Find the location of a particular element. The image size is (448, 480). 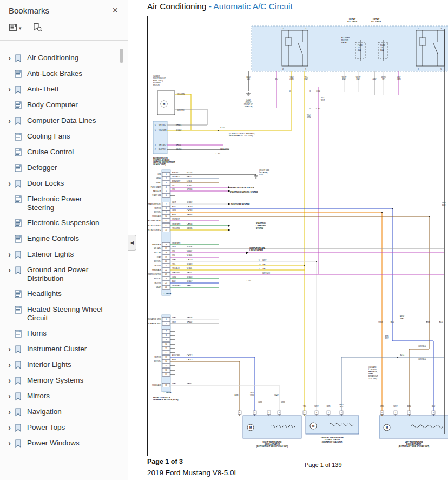

svg-text: VIO/WHT is located at coordinates (322, 99).